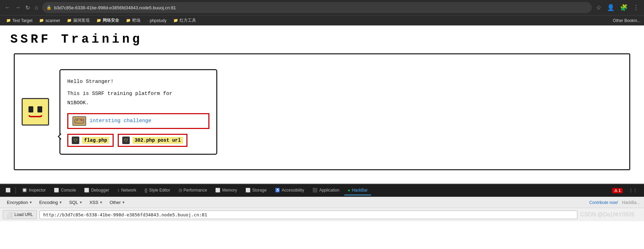 The height and width of the screenshot is (249, 644). Describe the element at coordinates (97, 191) in the screenshot. I see `tab-debugger: ⬜ Debugger` at that location.